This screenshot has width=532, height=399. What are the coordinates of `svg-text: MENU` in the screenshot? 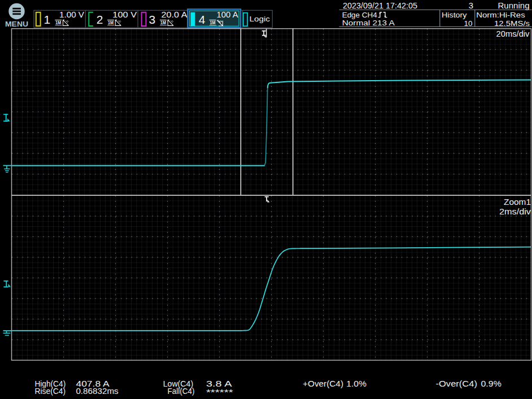 It's located at (17, 24).